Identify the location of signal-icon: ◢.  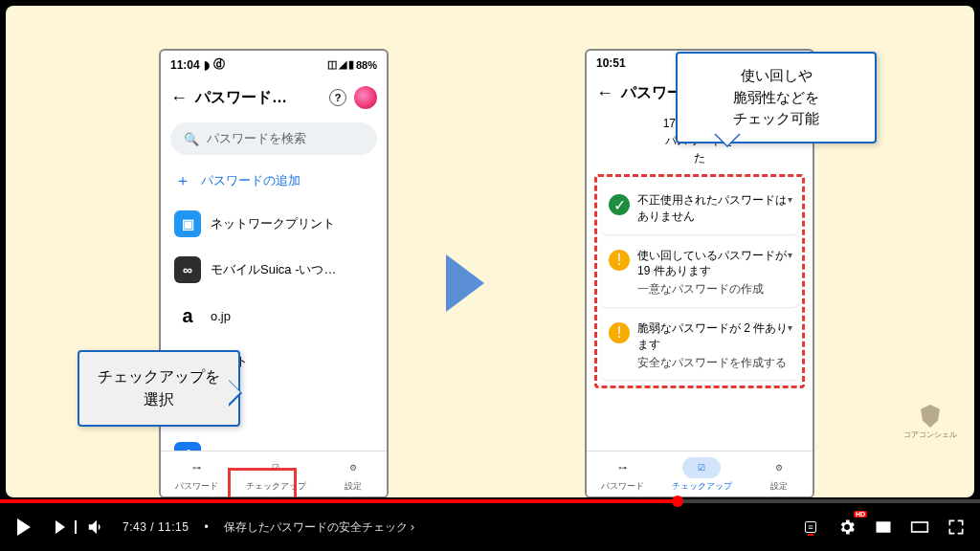
(343, 65).